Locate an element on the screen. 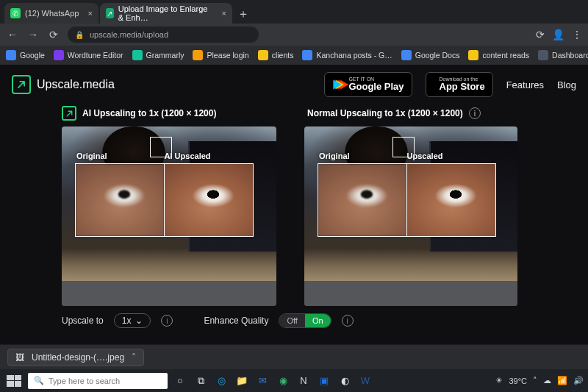  whatsapp-icon: ✆ is located at coordinates (15, 13).